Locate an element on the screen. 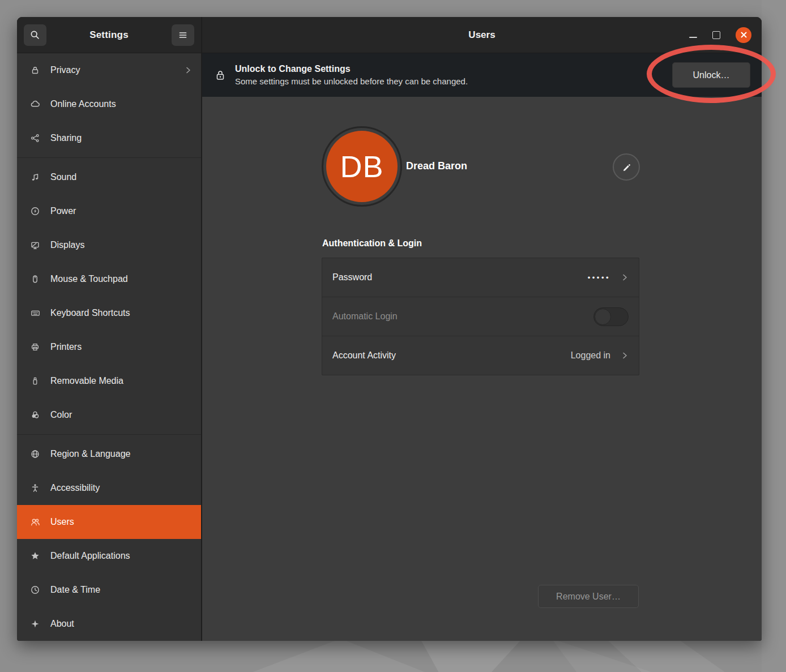 Image resolution: width=786 pixels, height=672 pixels. sidebar-item-sharing: Sharing is located at coordinates (109, 138).